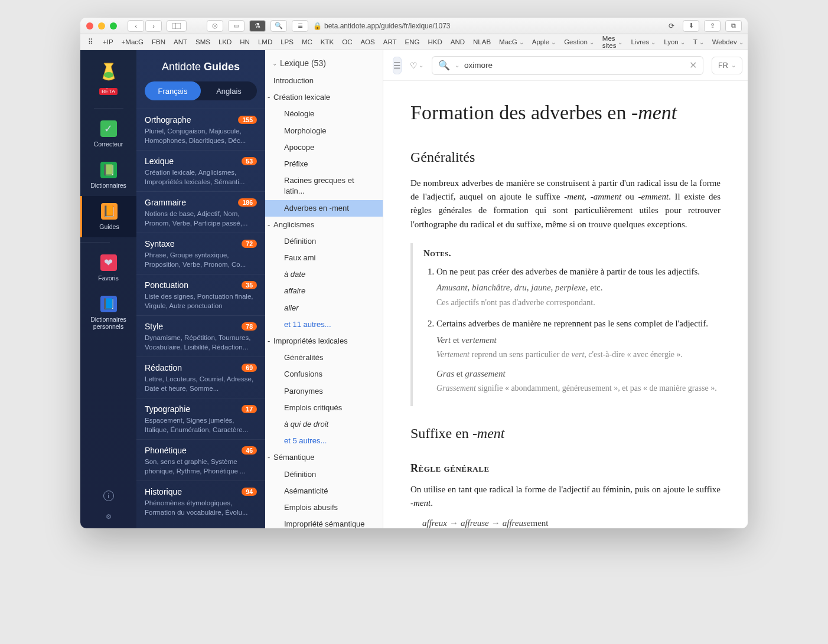 Image resolution: width=828 pixels, height=644 pixels. What do you see at coordinates (579, 42) in the screenshot?
I see `bookmark-item: Gestion⌄` at bounding box center [579, 42].